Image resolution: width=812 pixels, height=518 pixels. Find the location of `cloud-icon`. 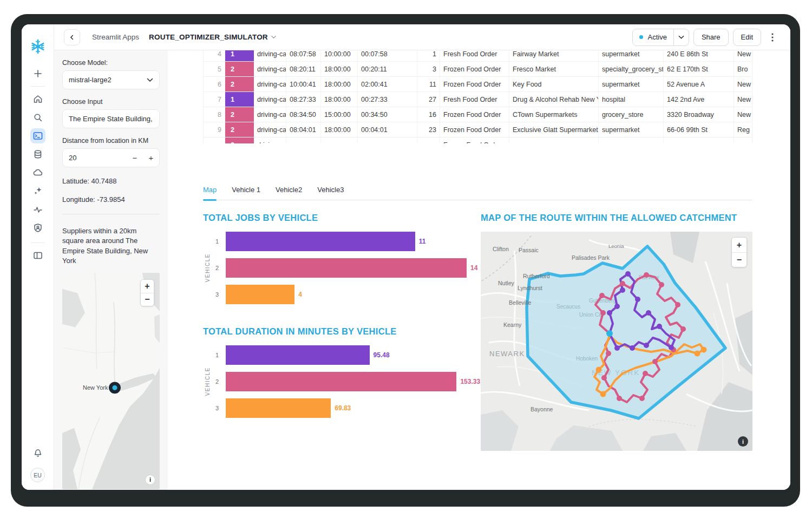

cloud-icon is located at coordinates (38, 173).